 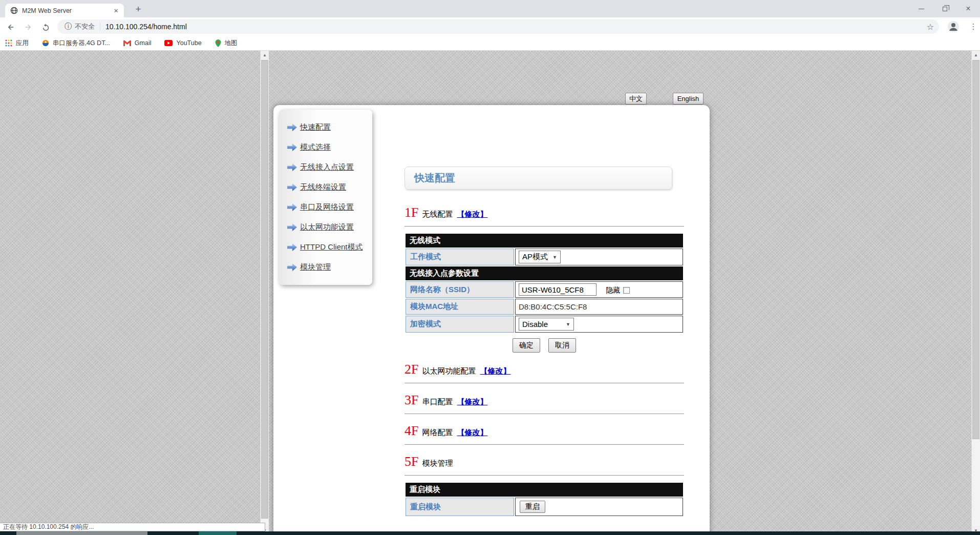 I want to click on tab-bar: M2M Web Server × + ×, so click(x=490, y=9).